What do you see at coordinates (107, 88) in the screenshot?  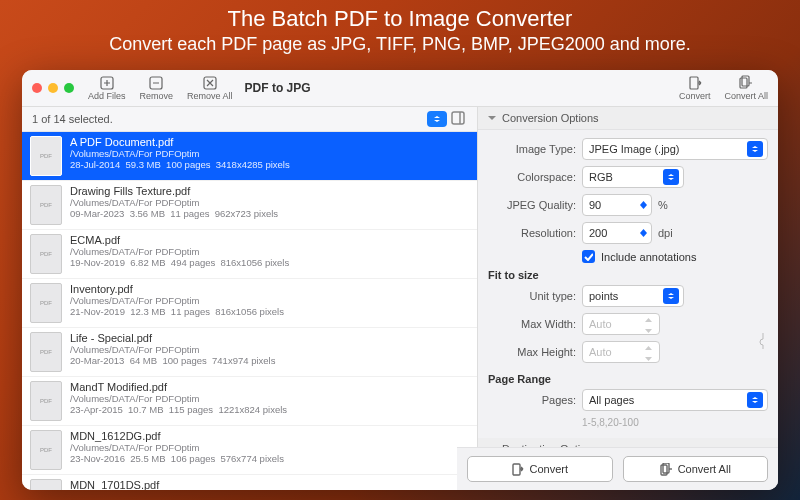 I see `add-files-button: Add Files` at bounding box center [107, 88].